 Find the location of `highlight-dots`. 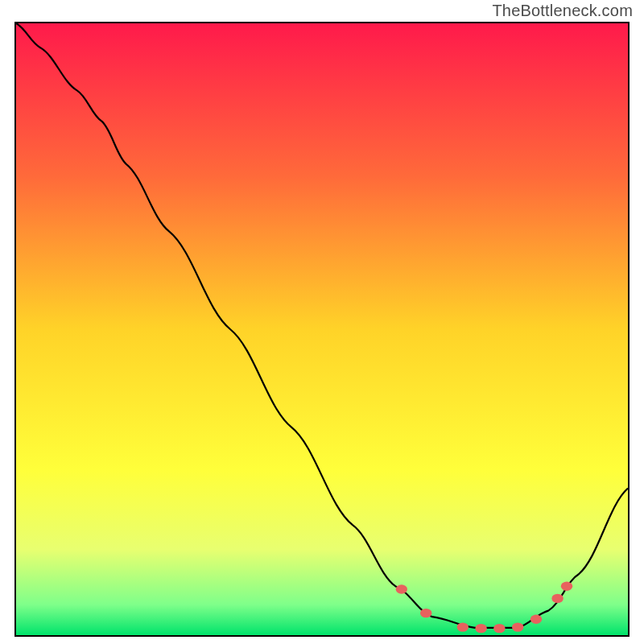

highlight-dots is located at coordinates (485, 608).